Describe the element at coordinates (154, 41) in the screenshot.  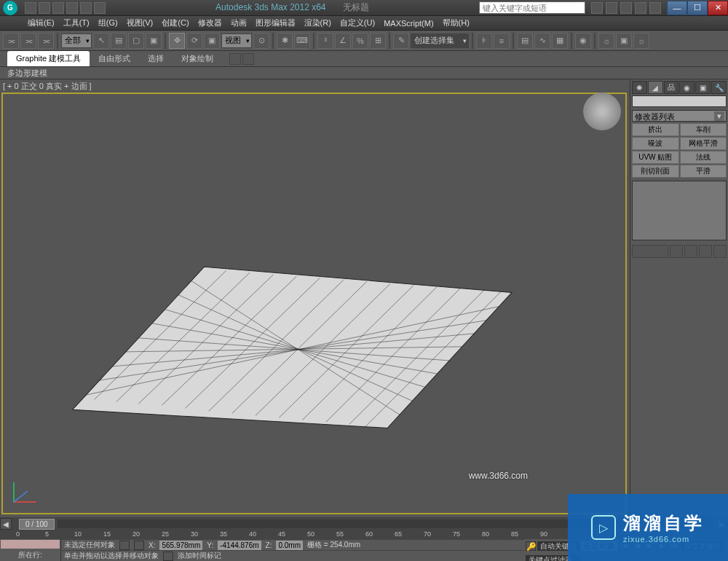
I see `window-crossing-icon: ▣` at that location.